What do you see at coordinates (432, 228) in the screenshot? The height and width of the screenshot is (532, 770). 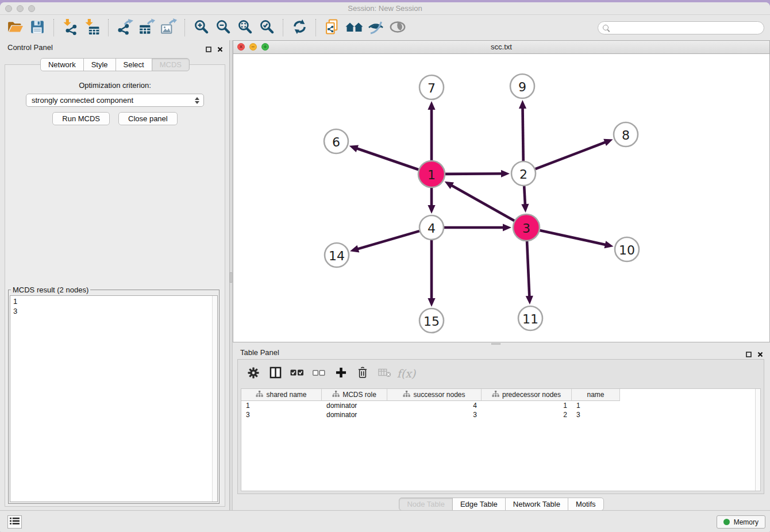 I see `graph-node-4: 4` at bounding box center [432, 228].